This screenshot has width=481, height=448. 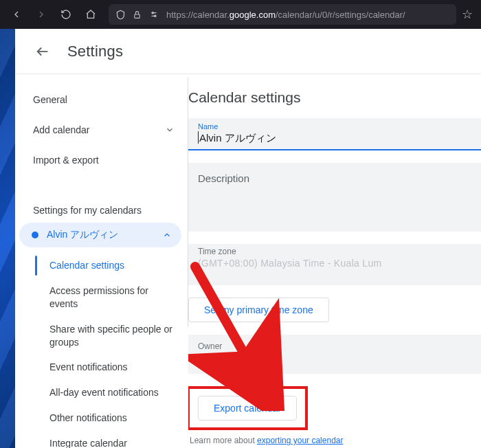 What do you see at coordinates (335, 346) in the screenshot?
I see `field-label: Owner` at bounding box center [335, 346].